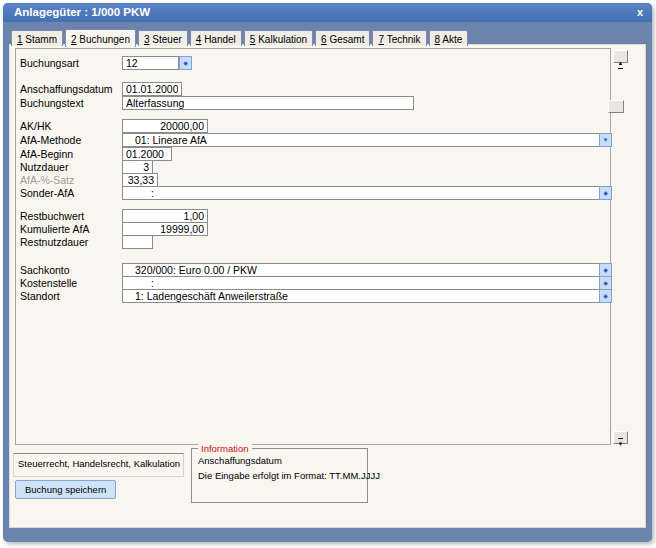 Image resolution: width=656 pixels, height=548 pixels. Describe the element at coordinates (82, 12) in the screenshot. I see `window-title: Anlagegüter : 1/000 PKW` at that location.